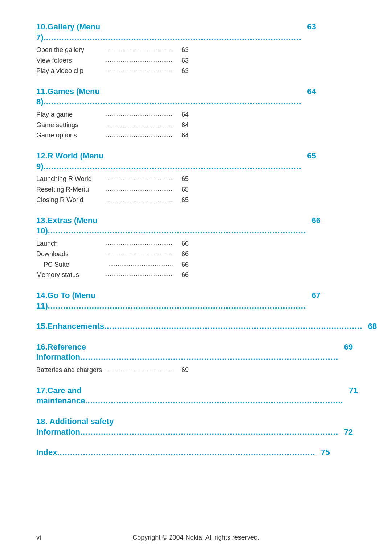 The width and height of the screenshot is (392, 556). What do you see at coordinates (113, 115) in the screenshot?
I see `list-item: Play a game 64` at bounding box center [113, 115].